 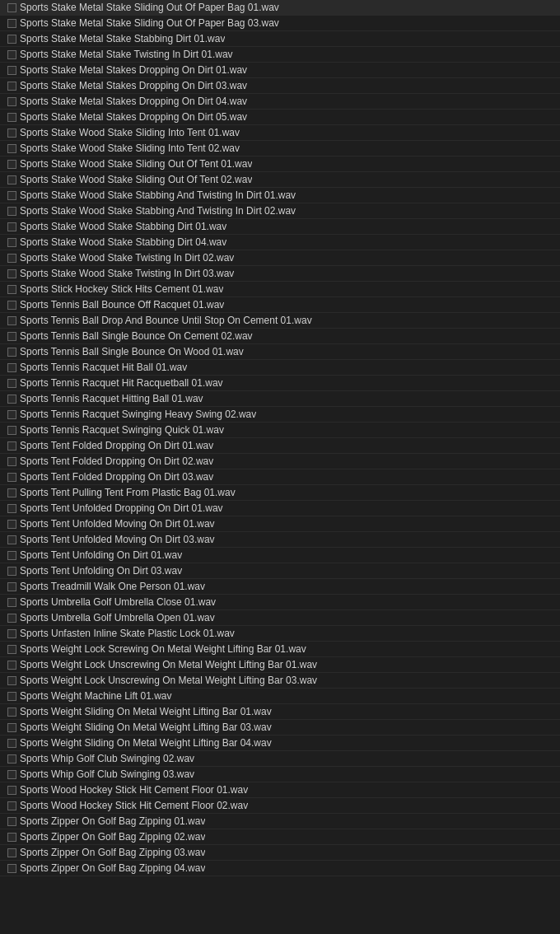 I want to click on table-row: Sports Tent Unfolding On Dirt 03.wav, so click(x=280, y=572).